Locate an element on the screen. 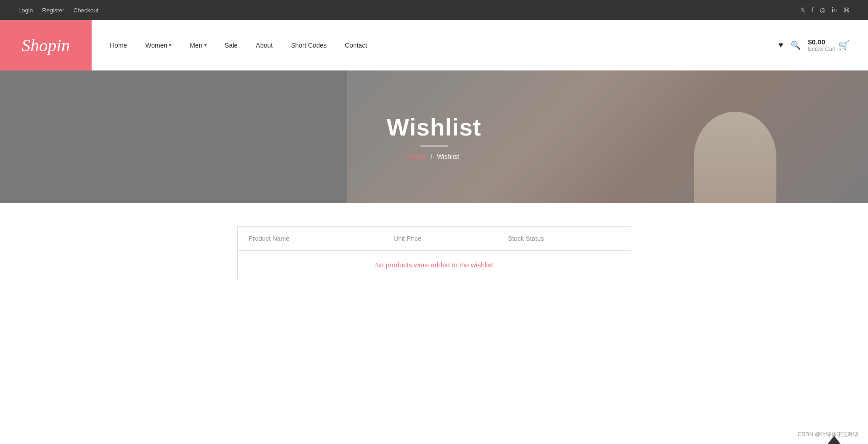  nav-sale: Sale is located at coordinates (231, 45).